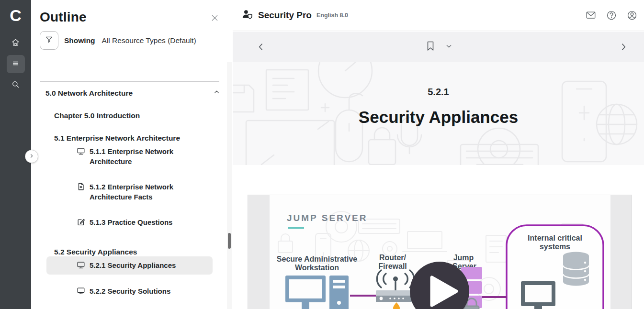  I want to click on outline-item: 5.0 Network Architecture, so click(131, 90).